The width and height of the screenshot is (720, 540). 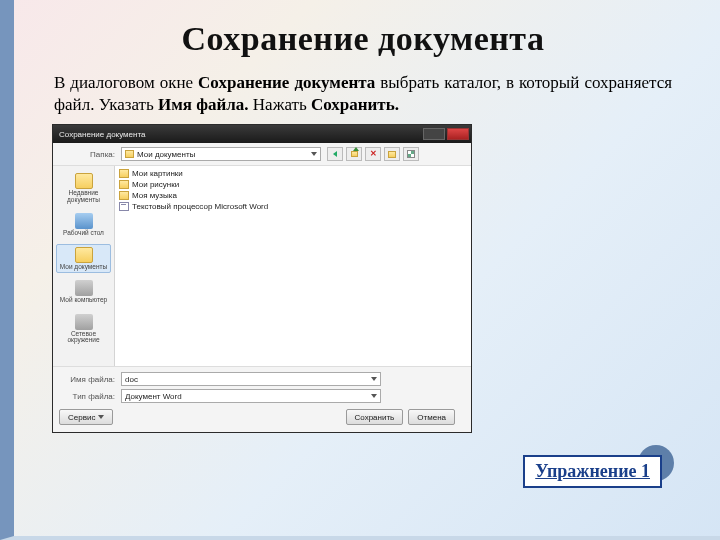 I want to click on window-controls, so click(x=446, y=134).